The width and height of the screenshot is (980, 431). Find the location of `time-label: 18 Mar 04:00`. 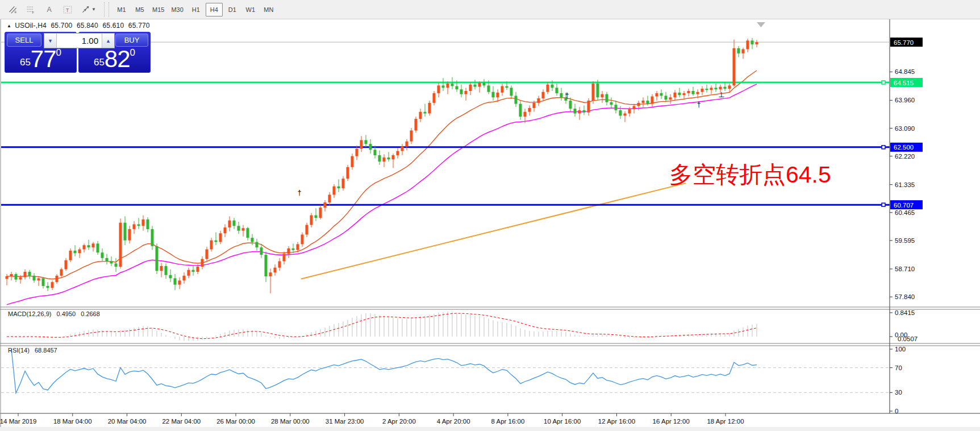

time-label: 18 Mar 04:00 is located at coordinates (73, 421).